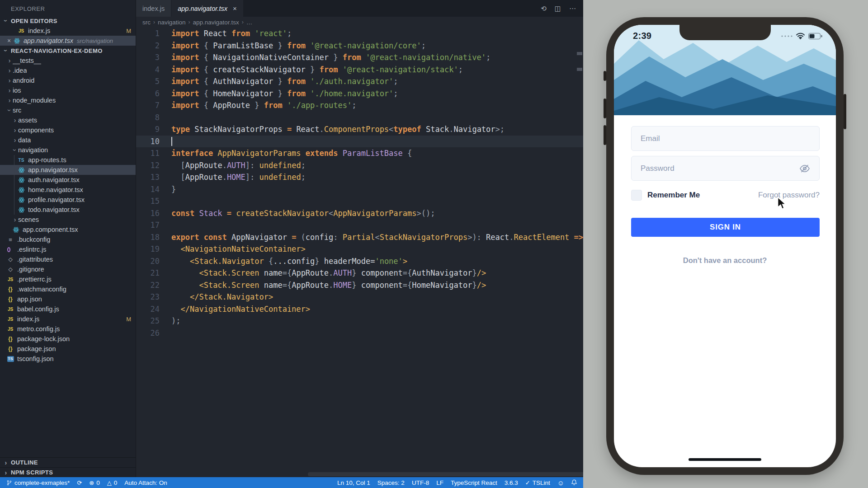 The width and height of the screenshot is (868, 488). I want to click on home-indicator, so click(725, 460).